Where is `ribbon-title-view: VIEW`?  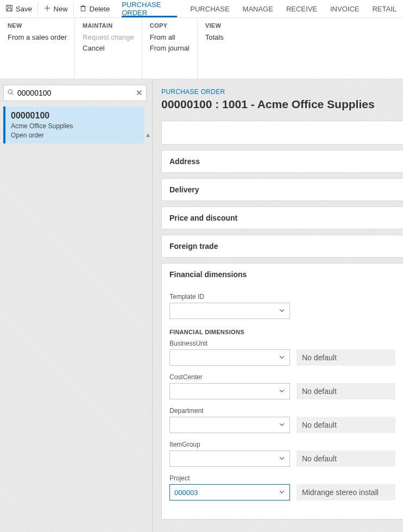 ribbon-title-view: VIEW is located at coordinates (215, 26).